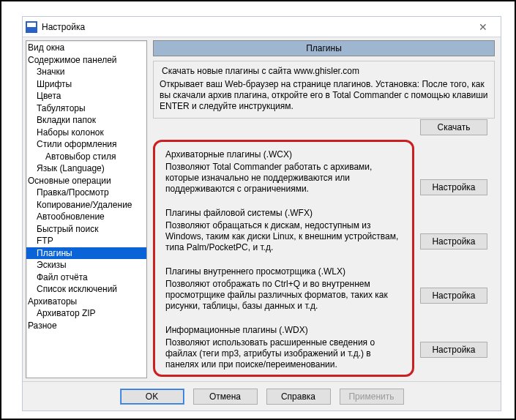  What do you see at coordinates (284, 179) in the screenshot?
I see `wcx-desc: Позволяют Total Commander работать с арх…` at bounding box center [284, 179].